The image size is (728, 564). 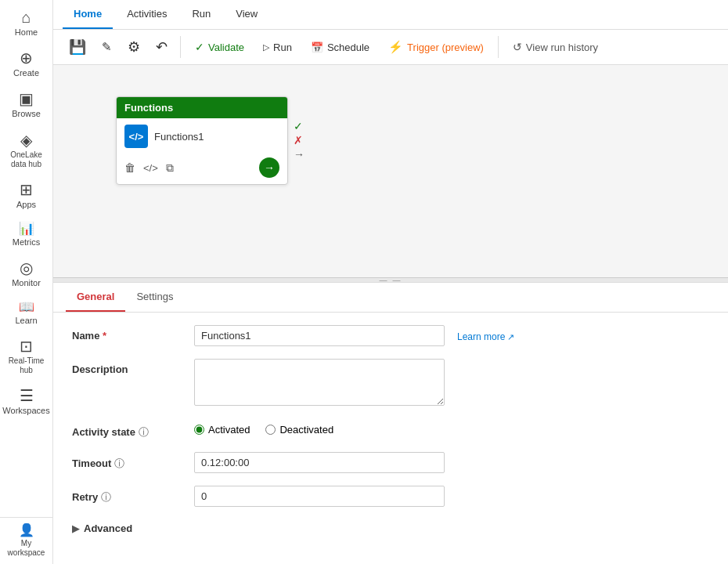 What do you see at coordinates (445, 47) in the screenshot?
I see `trigger-label: Trigger (preview)` at bounding box center [445, 47].